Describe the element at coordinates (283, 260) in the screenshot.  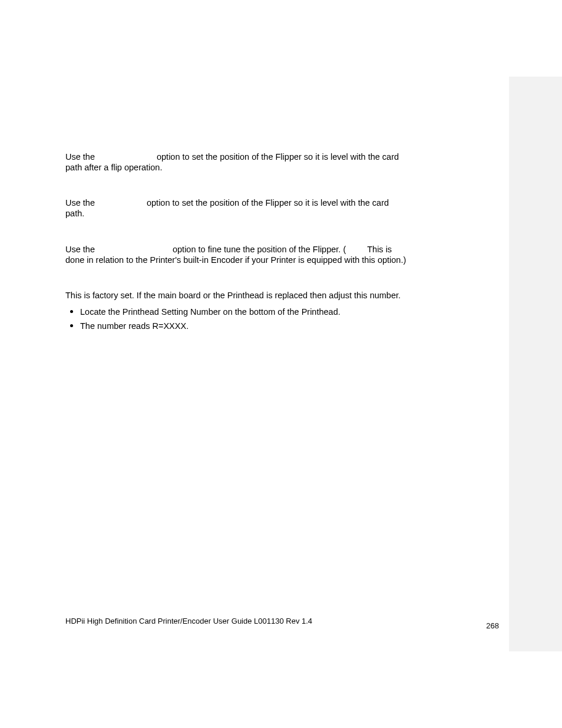
I see `paragraph: done in relation to the Printer's built-…` at that location.